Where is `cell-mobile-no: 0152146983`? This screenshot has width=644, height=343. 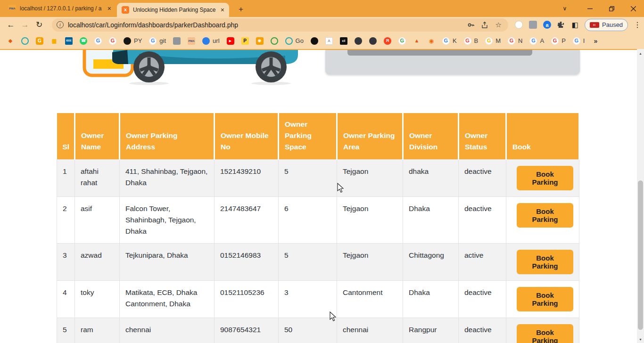
cell-mobile-no: 0152146983 is located at coordinates (247, 262).